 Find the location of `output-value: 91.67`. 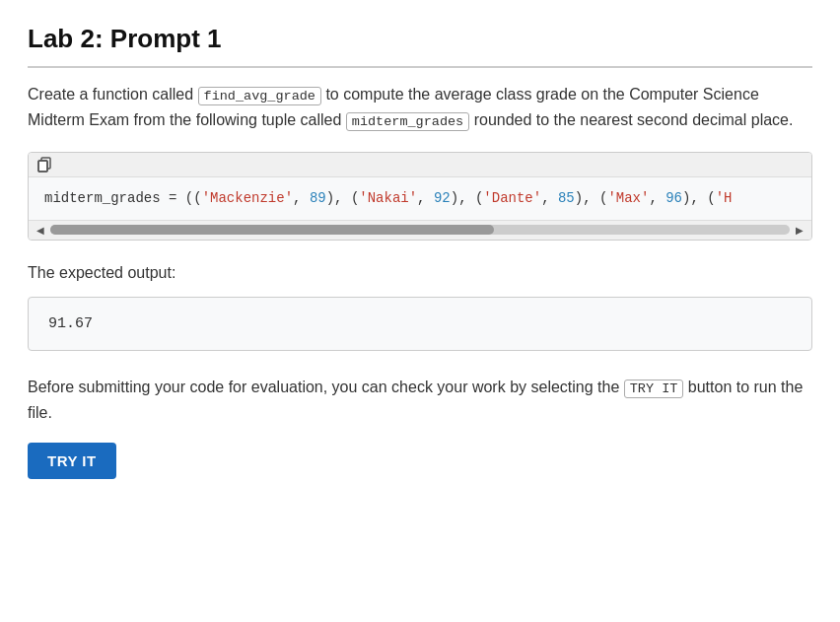

output-value: 91.67 is located at coordinates (71, 323).